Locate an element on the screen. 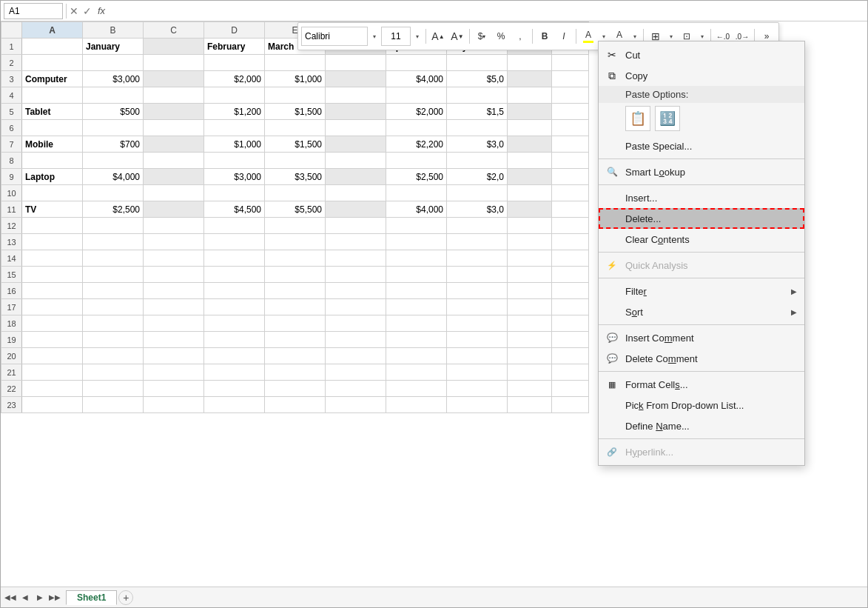 The width and height of the screenshot is (868, 608). cell-B22 is located at coordinates (113, 389).